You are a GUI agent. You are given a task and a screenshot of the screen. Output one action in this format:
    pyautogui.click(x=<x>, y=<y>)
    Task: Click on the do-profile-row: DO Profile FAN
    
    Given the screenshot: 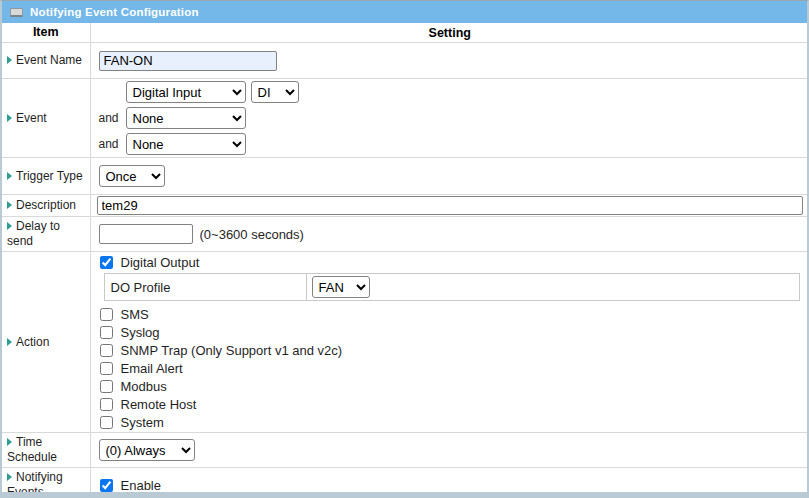 What is the action you would take?
    pyautogui.click(x=452, y=288)
    